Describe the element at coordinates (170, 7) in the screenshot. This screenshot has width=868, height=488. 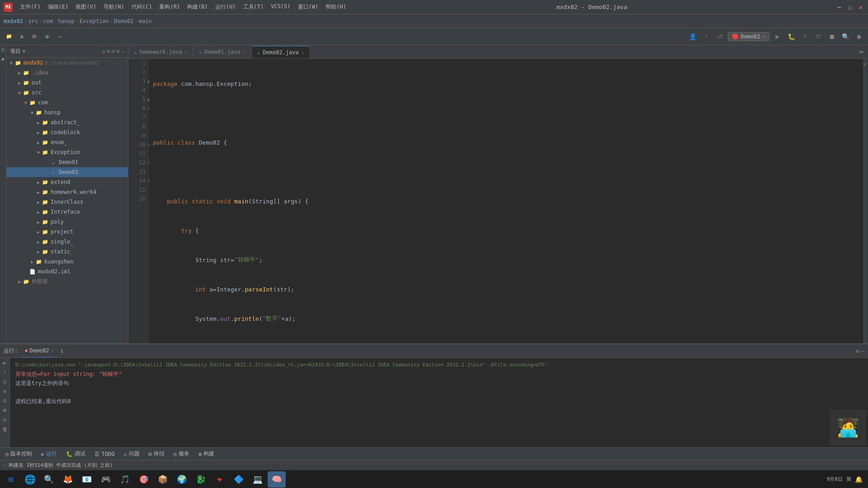
I see `menu-refactor: 重构(R)` at that location.